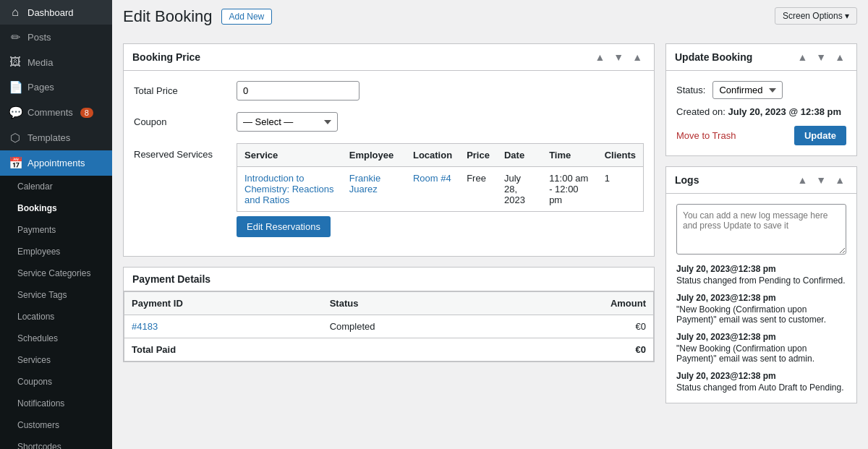 This screenshot has width=868, height=449. Describe the element at coordinates (621, 189) in the screenshot. I see `clients-cell: 1` at that location.